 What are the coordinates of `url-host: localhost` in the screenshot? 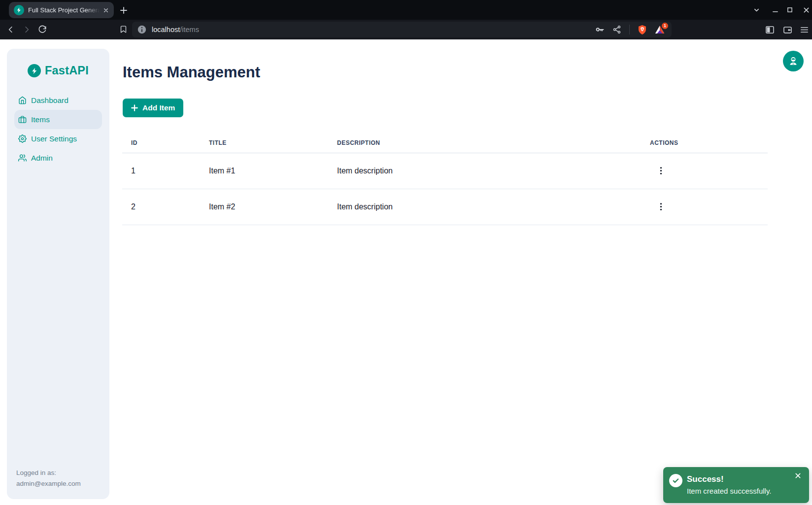 It's located at (166, 30).